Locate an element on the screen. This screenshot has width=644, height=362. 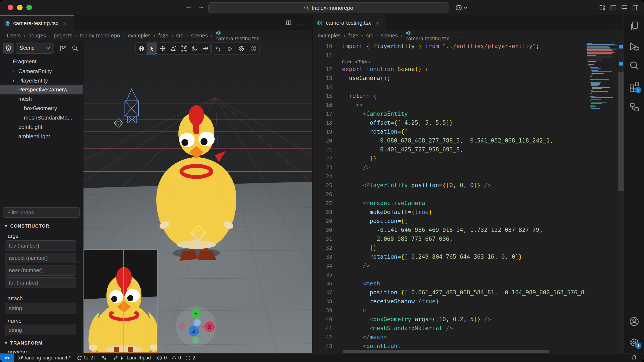
scene-tree-item: ›PlayerEntity is located at coordinates (42, 80).